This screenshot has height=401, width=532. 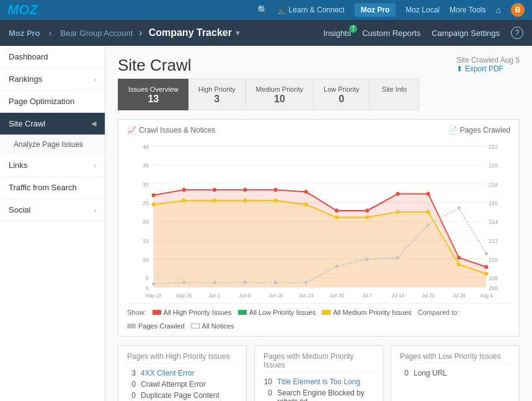 What do you see at coordinates (488, 69) in the screenshot?
I see `export-pdf-button: ⬆ Export PDF` at bounding box center [488, 69].